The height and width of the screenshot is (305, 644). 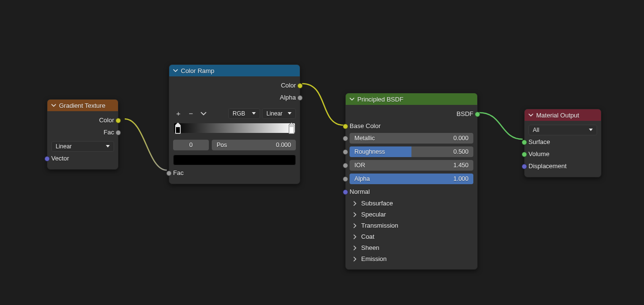 What do you see at coordinates (478, 114) in the screenshot?
I see `socket-bsdf-out` at bounding box center [478, 114].